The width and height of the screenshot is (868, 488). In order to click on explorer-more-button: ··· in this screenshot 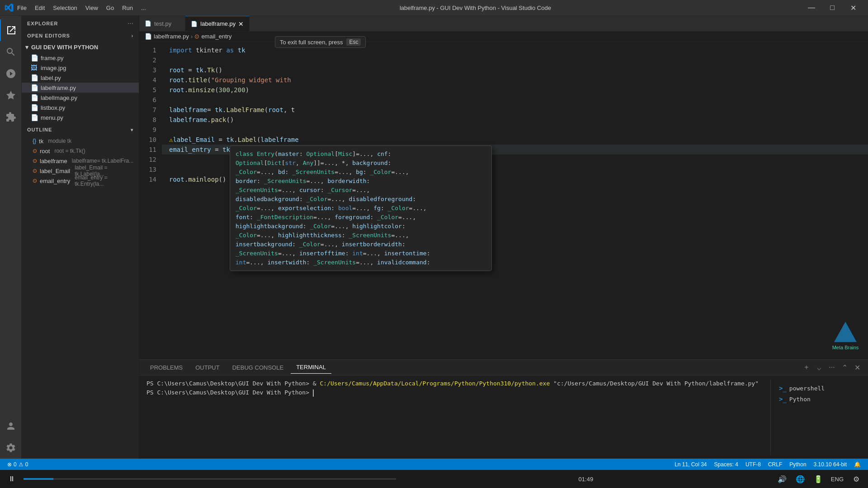, I will do `click(130, 23)`.